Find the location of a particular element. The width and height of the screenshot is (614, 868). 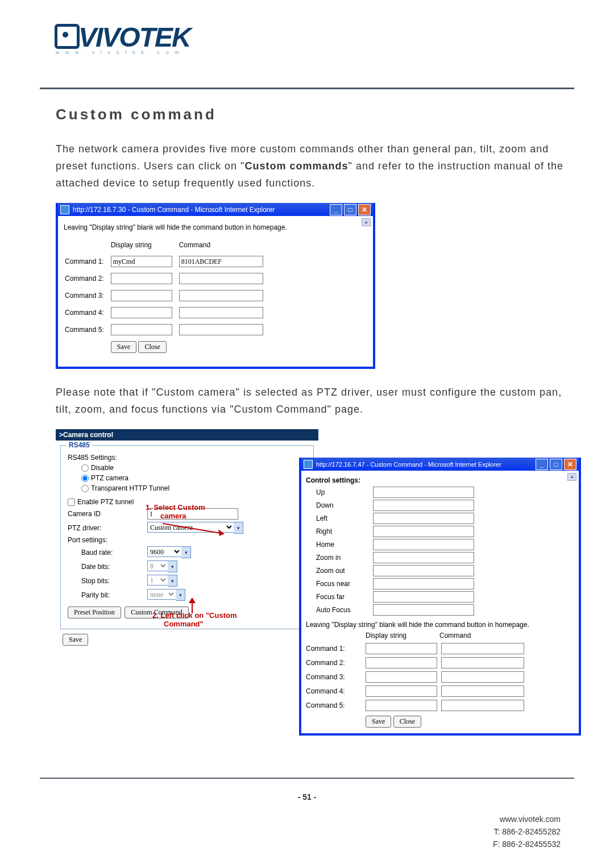

ctrl-focus-far-label: Focus far is located at coordinates (339, 597).